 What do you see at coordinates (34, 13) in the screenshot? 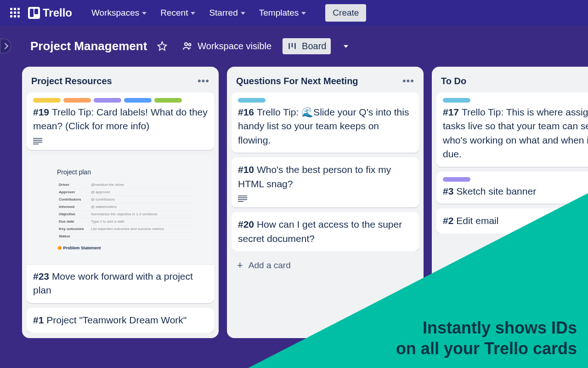
I see `trello-logo-icon` at bounding box center [34, 13].